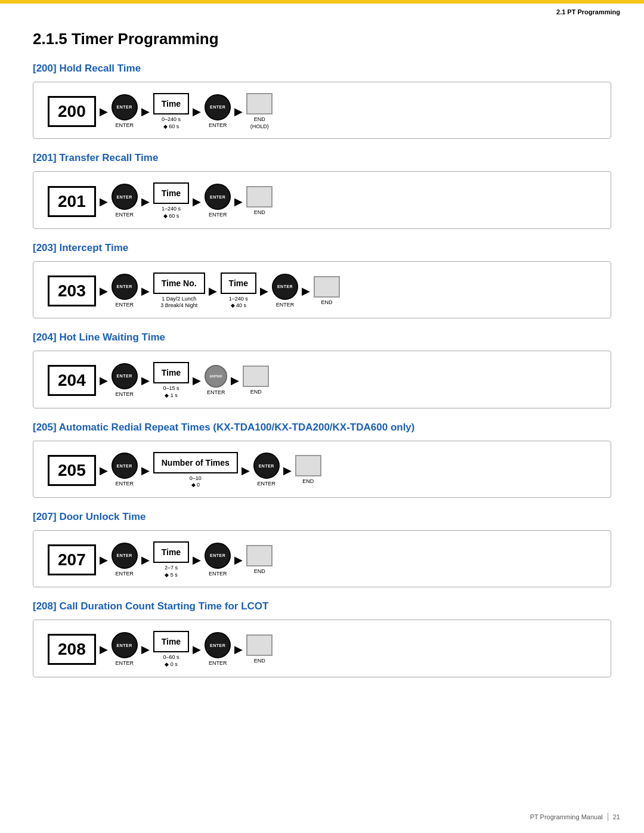 Image resolution: width=644 pixels, height=833 pixels. Describe the element at coordinates (216, 376) in the screenshot. I see `enter-small-label: ENTER` at that location.